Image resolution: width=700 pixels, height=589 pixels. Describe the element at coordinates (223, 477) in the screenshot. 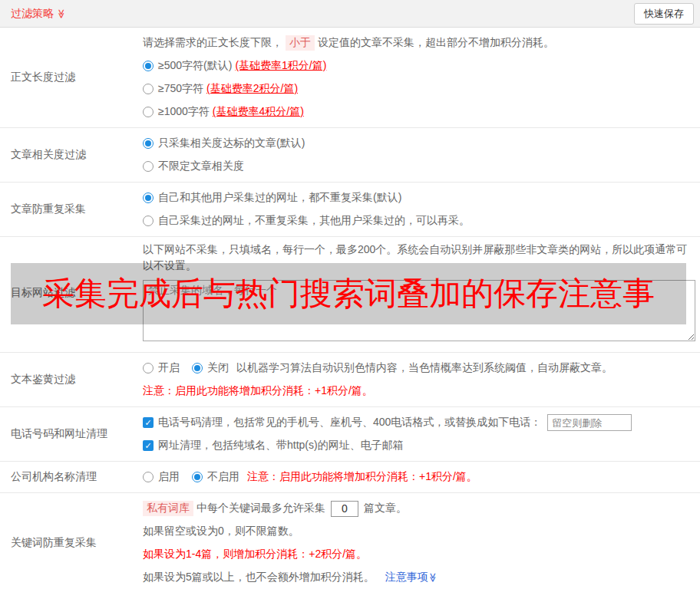

I see `option-label: 不启用` at that location.